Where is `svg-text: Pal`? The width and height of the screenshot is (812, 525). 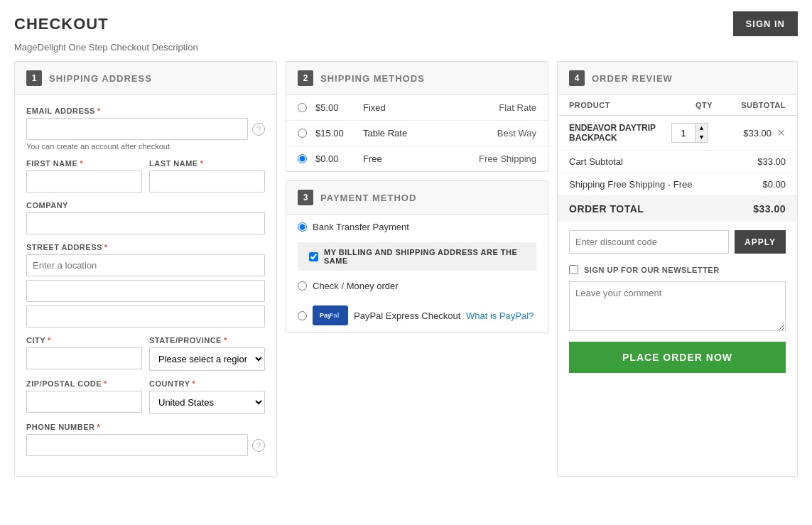
svg-text: Pal is located at coordinates (334, 315).